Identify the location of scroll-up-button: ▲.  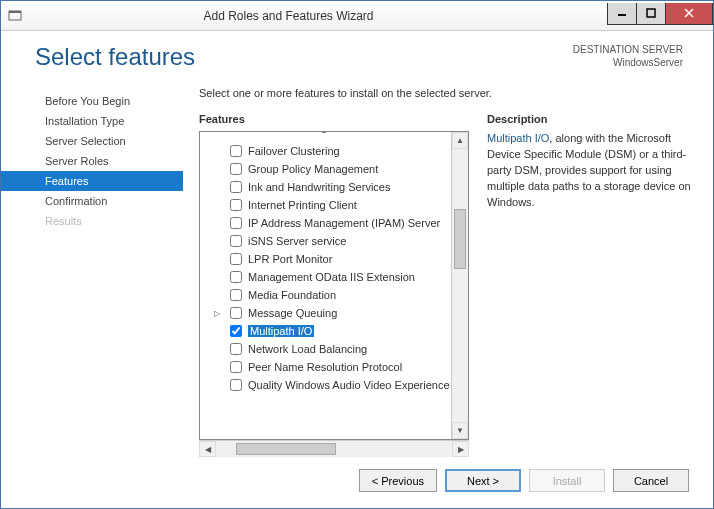
(460, 140).